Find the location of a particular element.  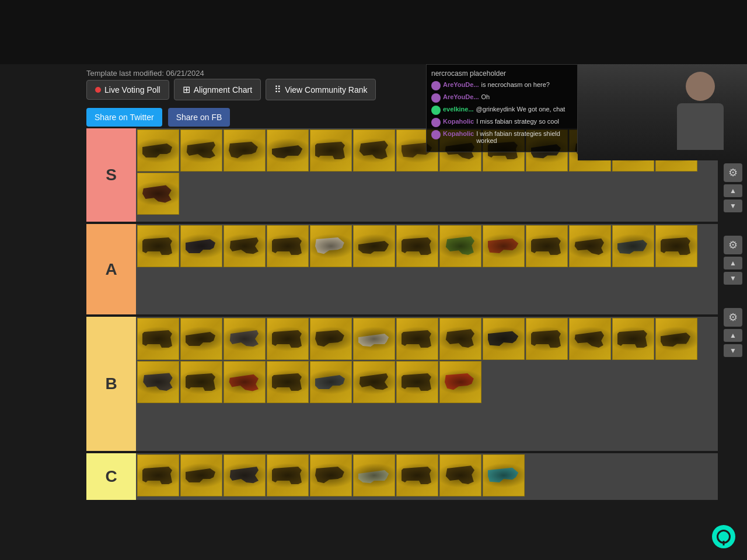

share-twitter-label: Share on Twitter is located at coordinates (124, 117).